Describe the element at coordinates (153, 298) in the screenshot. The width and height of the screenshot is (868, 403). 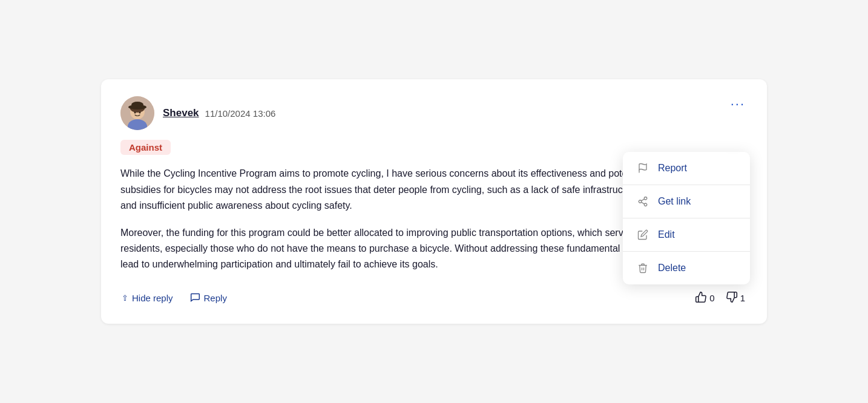
I see `hide-reply-label: Hide reply` at that location.